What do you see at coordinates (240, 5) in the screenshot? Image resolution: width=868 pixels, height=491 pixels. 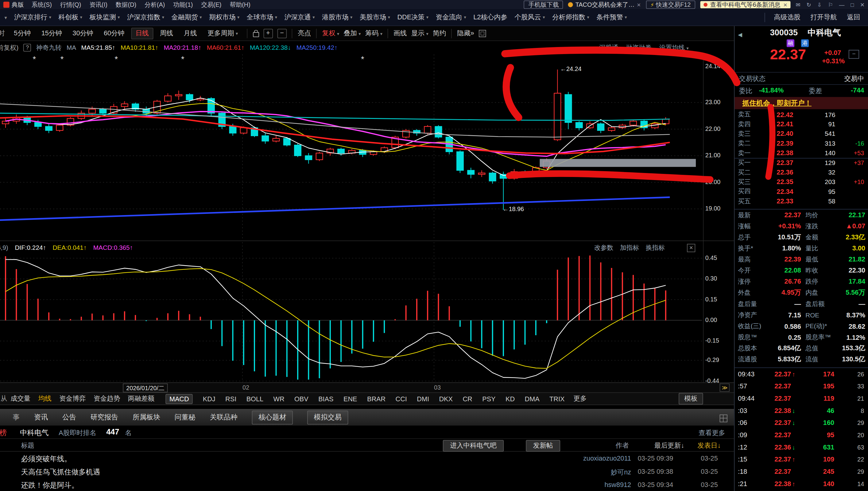 I see `menu-item: 帮助(H)` at bounding box center [240, 5].